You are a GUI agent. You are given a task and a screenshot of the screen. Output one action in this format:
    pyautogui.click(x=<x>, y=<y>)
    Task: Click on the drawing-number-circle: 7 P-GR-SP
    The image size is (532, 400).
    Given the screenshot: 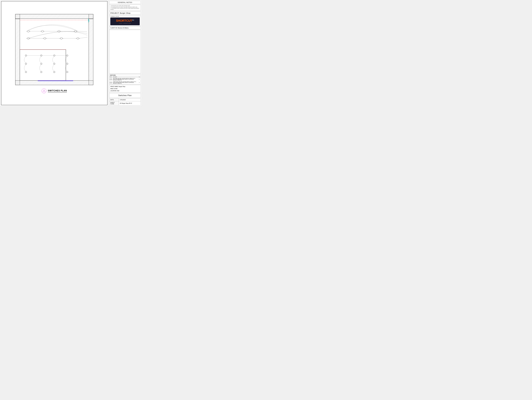 What is the action you would take?
    pyautogui.click(x=44, y=91)
    